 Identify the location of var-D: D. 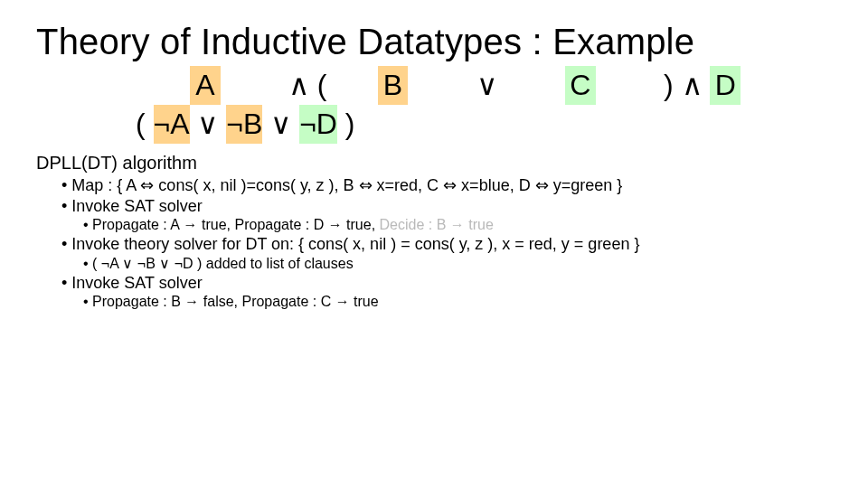
(725, 85).